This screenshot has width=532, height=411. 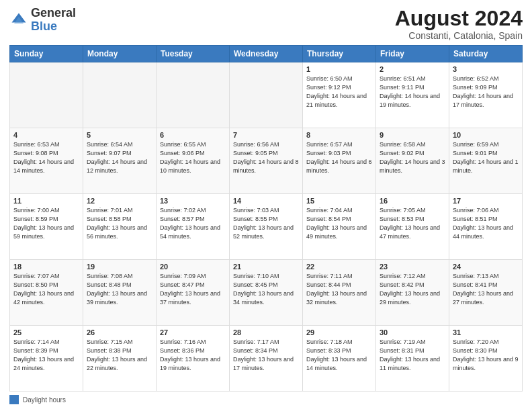 I want to click on day-number: 16, so click(x=412, y=201).